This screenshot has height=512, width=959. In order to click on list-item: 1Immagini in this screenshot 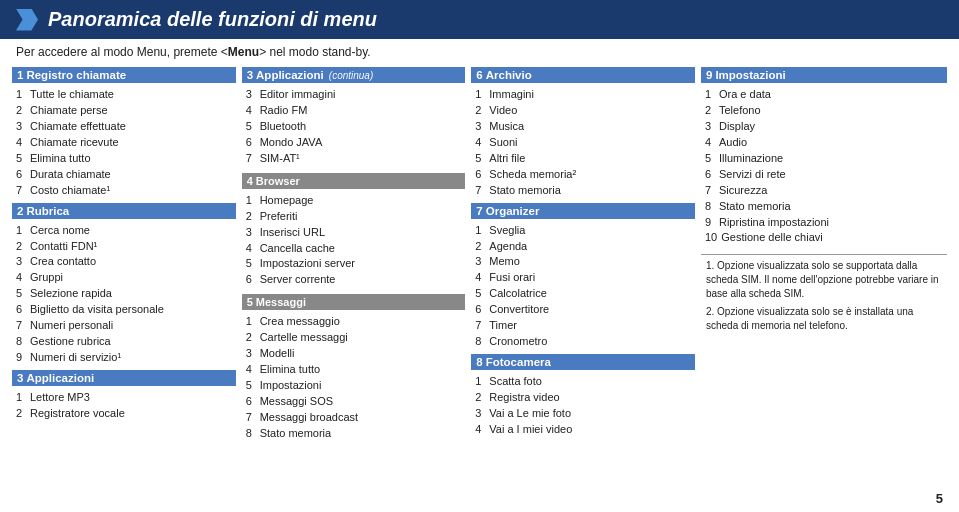, I will do `click(583, 95)`.